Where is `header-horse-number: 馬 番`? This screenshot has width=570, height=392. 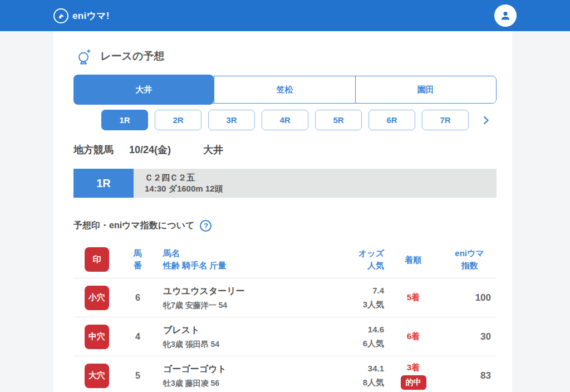 header-horse-number: 馬 番 is located at coordinates (138, 259).